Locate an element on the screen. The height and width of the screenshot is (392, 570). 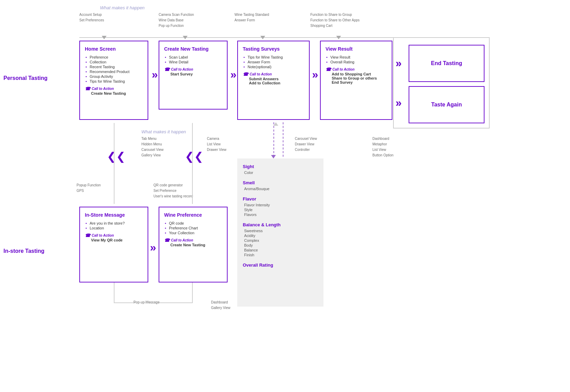
smell-section: Smell Aroma/Bouque is located at coordinates (280, 185).